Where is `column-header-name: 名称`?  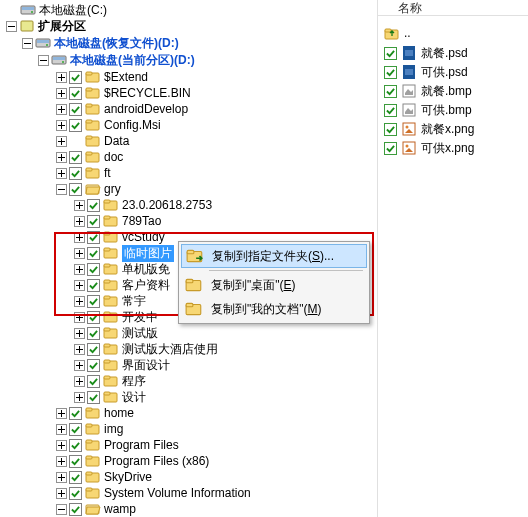 column-header-name: 名称 is located at coordinates (453, 8).